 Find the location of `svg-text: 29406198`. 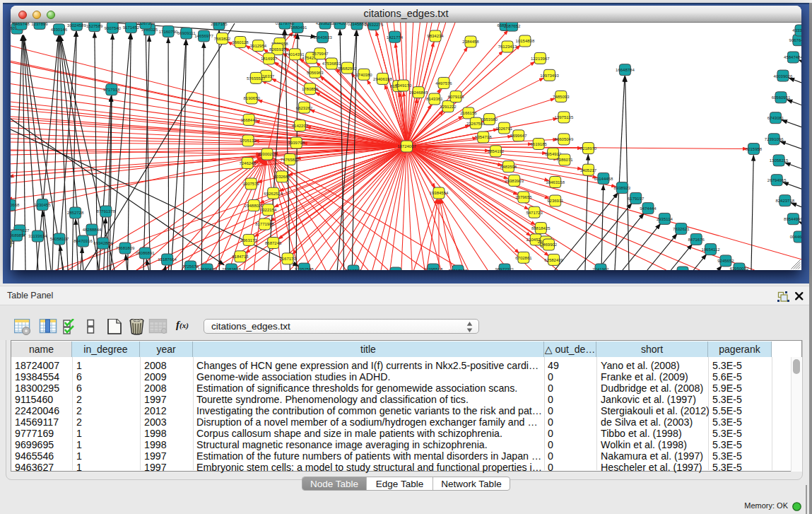

svg-text: 29406198 is located at coordinates (383, 79).